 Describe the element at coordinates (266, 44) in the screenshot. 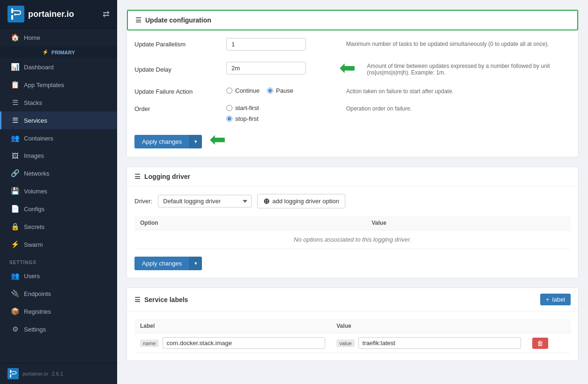

I see `parallelism-input` at that location.